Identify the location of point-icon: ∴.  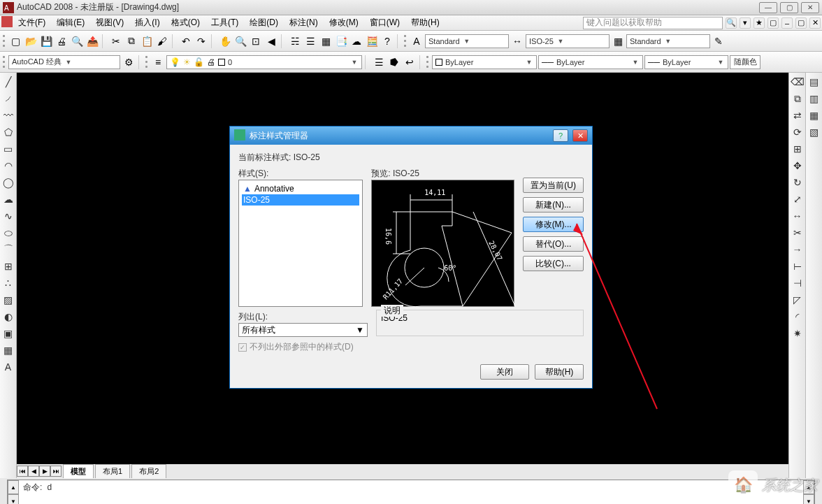
(8, 283).